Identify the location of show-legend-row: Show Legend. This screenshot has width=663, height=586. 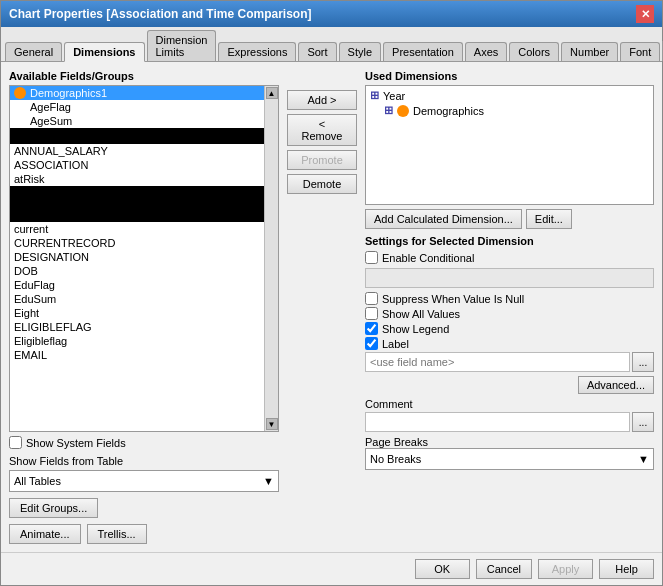
(510, 328).